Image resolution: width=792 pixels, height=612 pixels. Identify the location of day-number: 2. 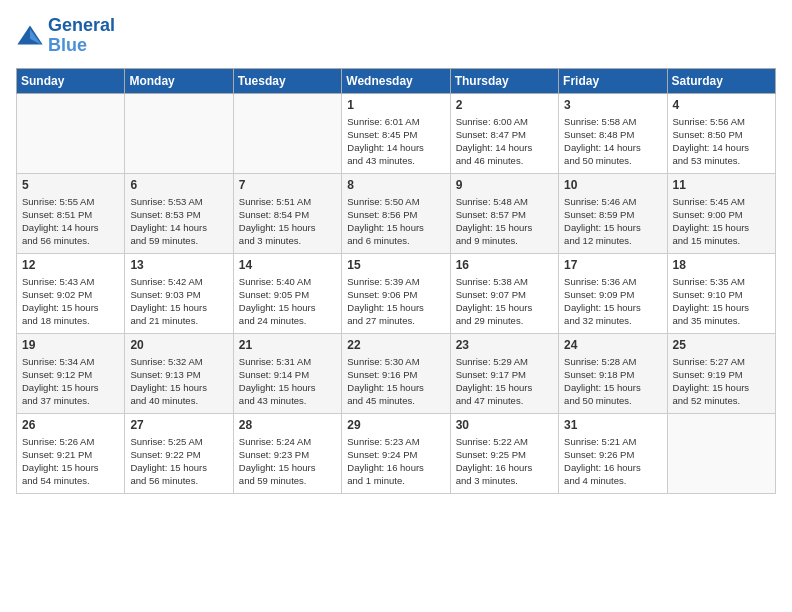
(504, 105).